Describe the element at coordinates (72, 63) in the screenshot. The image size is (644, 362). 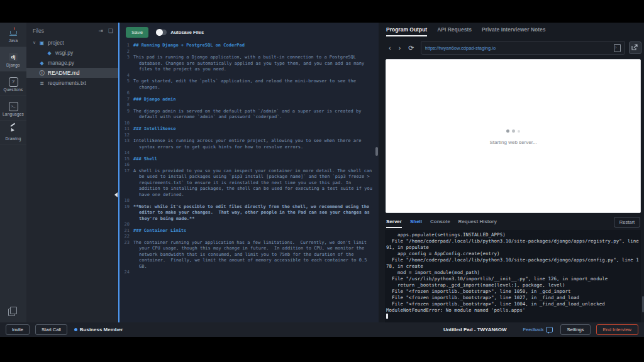
I see `file-tree-row-manage-py: ◆ manage.py` at that location.